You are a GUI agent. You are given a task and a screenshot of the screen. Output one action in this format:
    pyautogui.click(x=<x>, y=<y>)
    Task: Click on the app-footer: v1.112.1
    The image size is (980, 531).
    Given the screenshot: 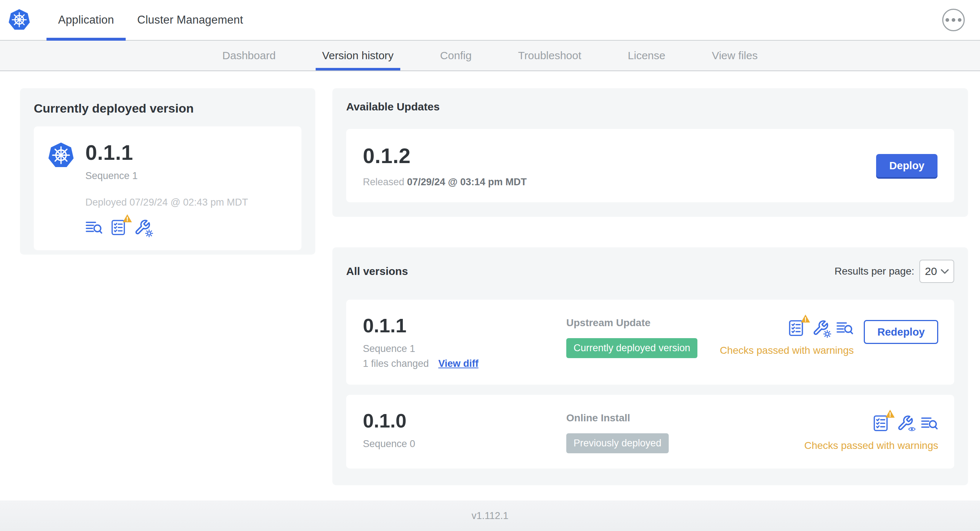 What is the action you would take?
    pyautogui.click(x=490, y=516)
    